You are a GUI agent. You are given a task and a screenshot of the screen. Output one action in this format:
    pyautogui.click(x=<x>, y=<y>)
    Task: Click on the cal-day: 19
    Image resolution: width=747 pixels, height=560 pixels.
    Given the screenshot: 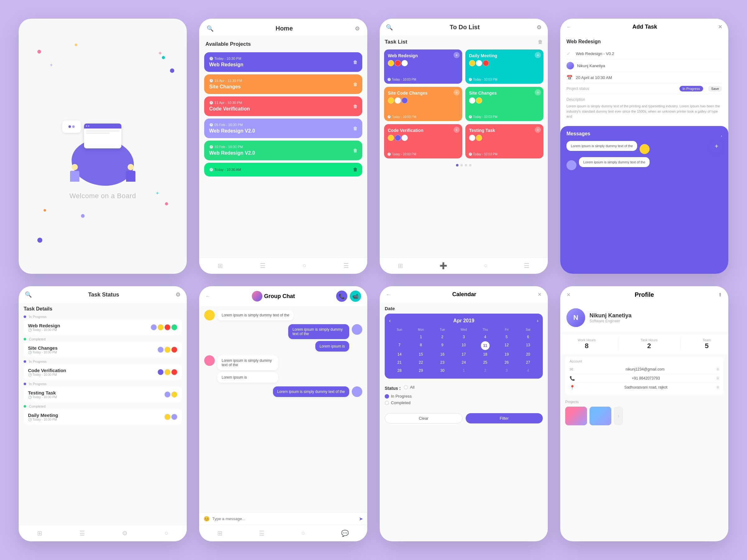 What is the action you would take?
    pyautogui.click(x=507, y=354)
    